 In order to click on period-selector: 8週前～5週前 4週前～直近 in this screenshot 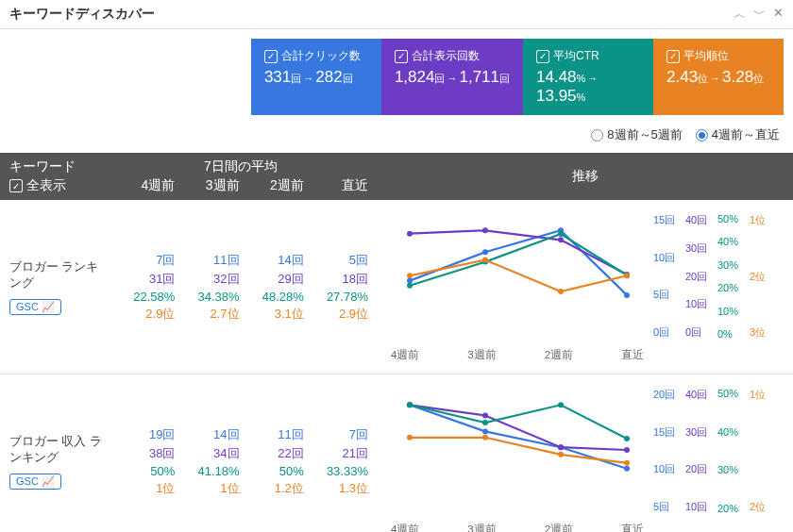, I will do `click(396, 138)`.